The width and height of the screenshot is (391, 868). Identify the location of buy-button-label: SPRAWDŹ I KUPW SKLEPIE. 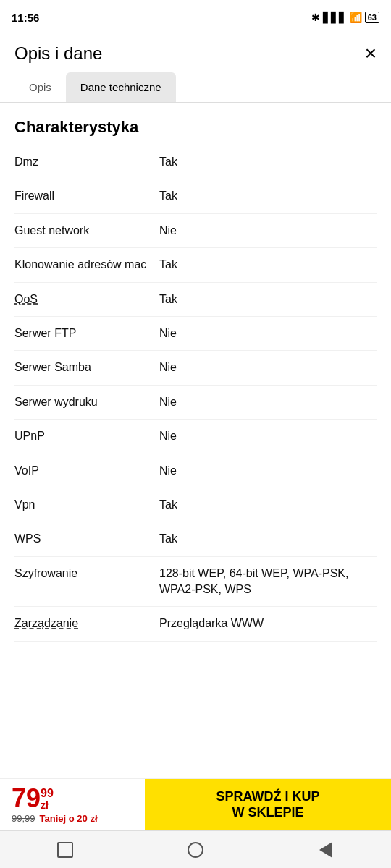
(268, 804).